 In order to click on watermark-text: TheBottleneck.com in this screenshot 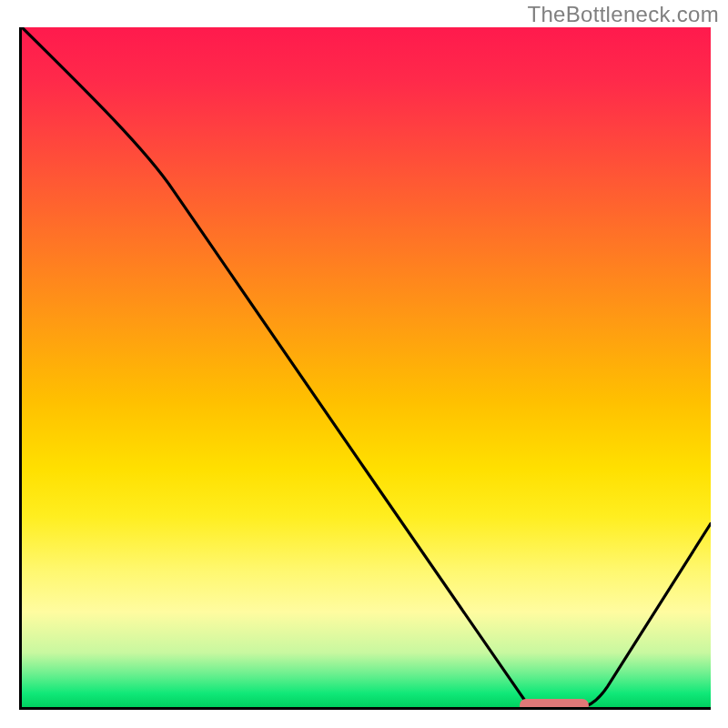, I will do `click(622, 15)`.